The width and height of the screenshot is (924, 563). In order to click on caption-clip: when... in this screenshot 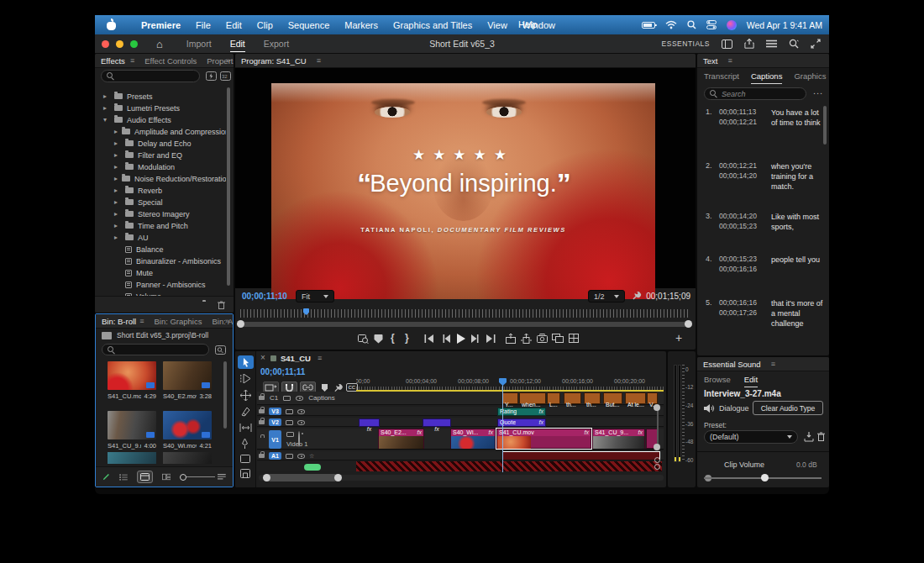, I will do `click(533, 398)`.